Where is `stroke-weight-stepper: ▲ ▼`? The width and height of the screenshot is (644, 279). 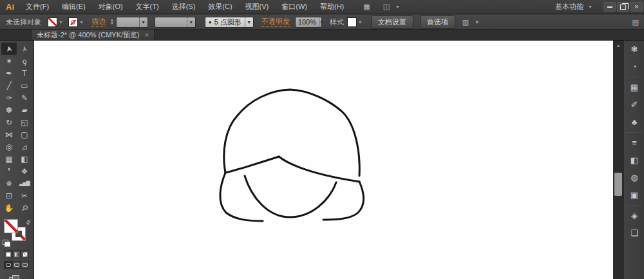
stroke-weight-stepper: ▲ ▼ is located at coordinates (112, 22).